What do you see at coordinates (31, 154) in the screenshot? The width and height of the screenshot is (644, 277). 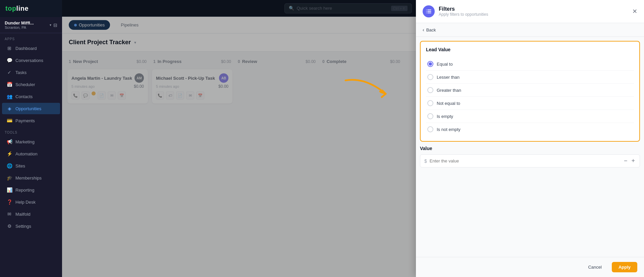 I see `sidebar-item-automation: ⚡ Automation` at bounding box center [31, 154].